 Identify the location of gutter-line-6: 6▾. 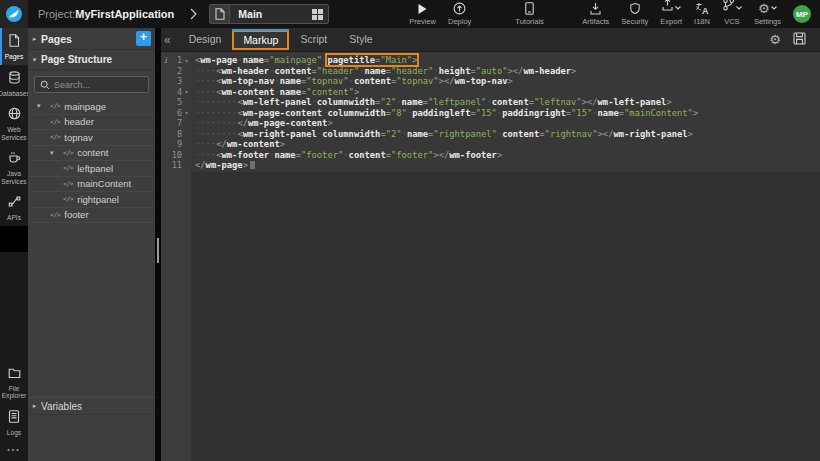
(176, 114).